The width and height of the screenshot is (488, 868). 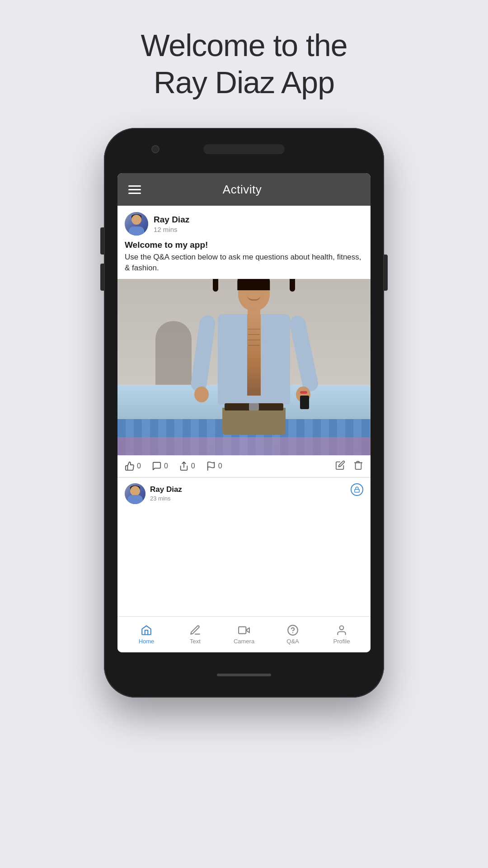 What do you see at coordinates (342, 630) in the screenshot?
I see `profile-icon` at bounding box center [342, 630].